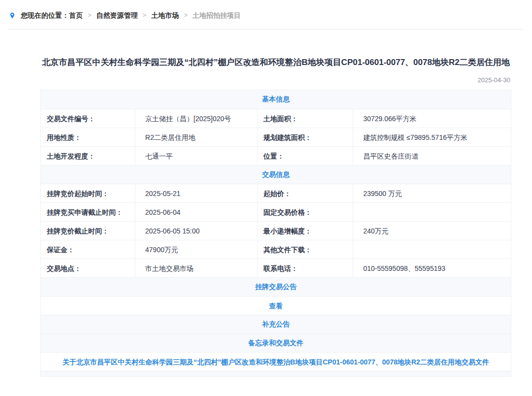 This screenshot has width=532, height=396. Describe the element at coordinates (196, 249) in the screenshot. I see `field-value: 47900万元` at that location.